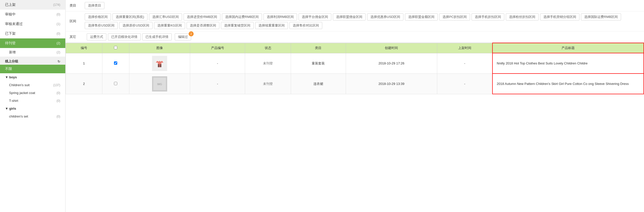  I want to click on sidebar-item-label: Spring jacket coat, so click(22, 93).